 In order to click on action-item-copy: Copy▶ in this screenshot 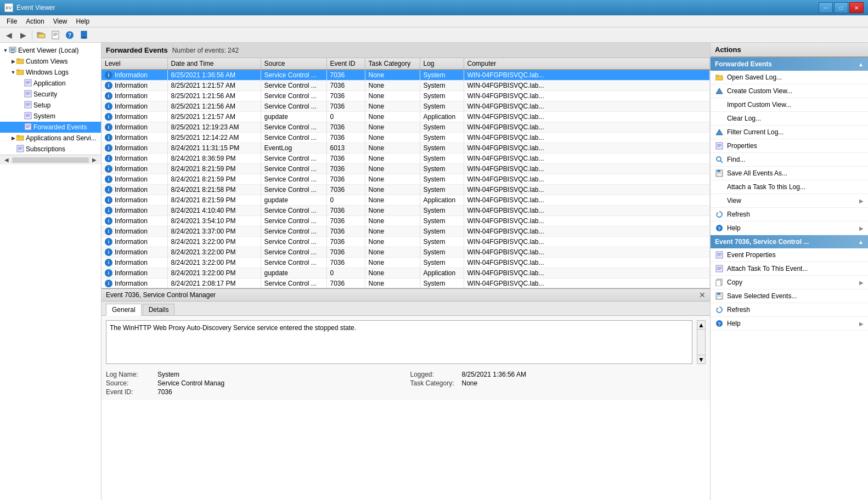, I will do `click(789, 283)`.